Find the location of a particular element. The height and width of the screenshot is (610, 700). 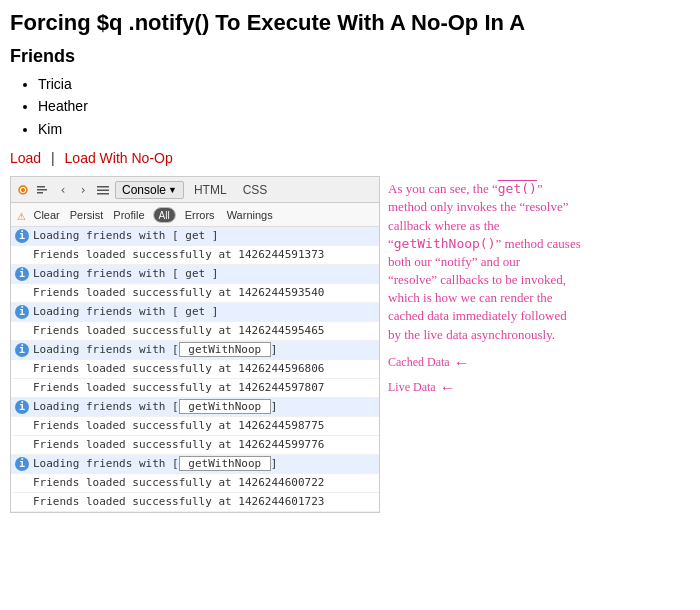

friend-item-2: Heather is located at coordinates (364, 106).